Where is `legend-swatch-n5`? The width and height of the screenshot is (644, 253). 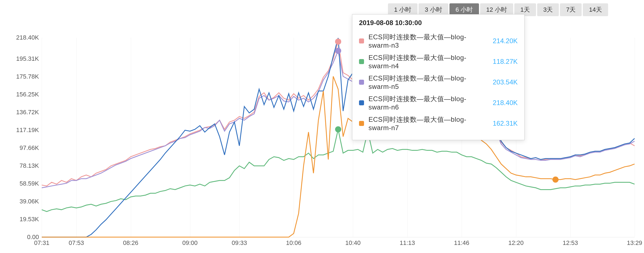
legend-swatch-n5 is located at coordinates (362, 82).